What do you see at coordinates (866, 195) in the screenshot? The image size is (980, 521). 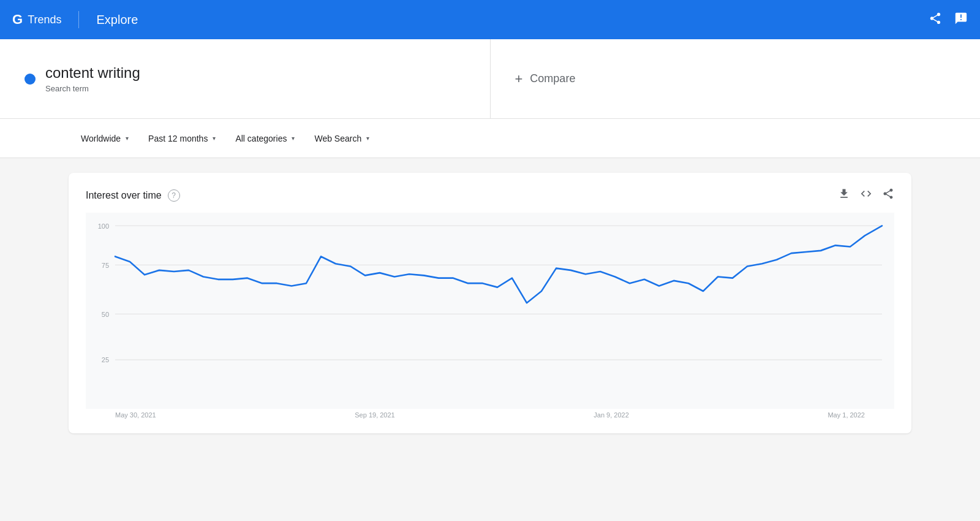 I see `card-actions` at bounding box center [866, 195].